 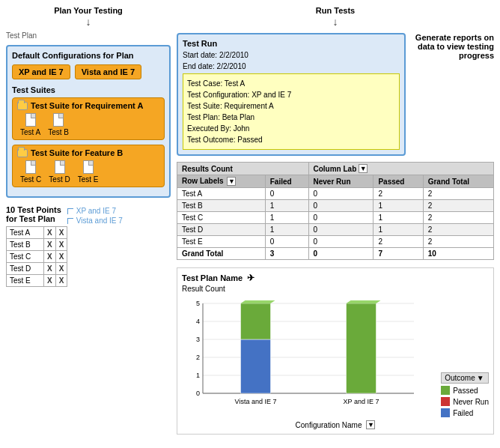 What do you see at coordinates (88, 124) in the screenshot?
I see `suite-a-tests: Test A Test B` at bounding box center [88, 124].